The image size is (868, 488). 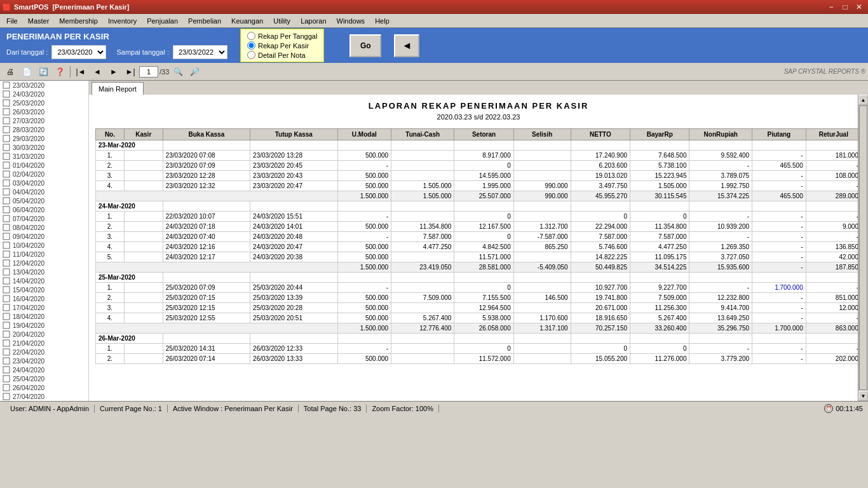 What do you see at coordinates (149, 72) in the screenshot?
I see `page-number-input` at bounding box center [149, 72].